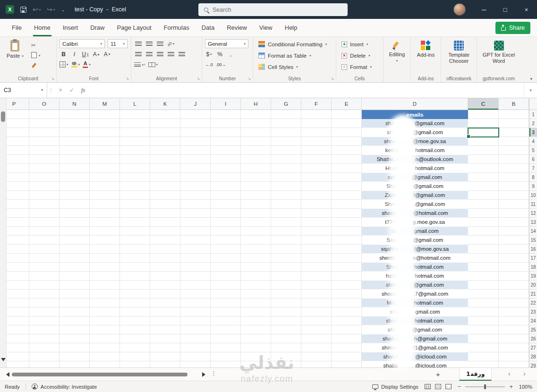 The image size is (537, 392). What do you see at coordinates (291, 27) in the screenshot?
I see `tab-help: Help` at bounding box center [291, 27].